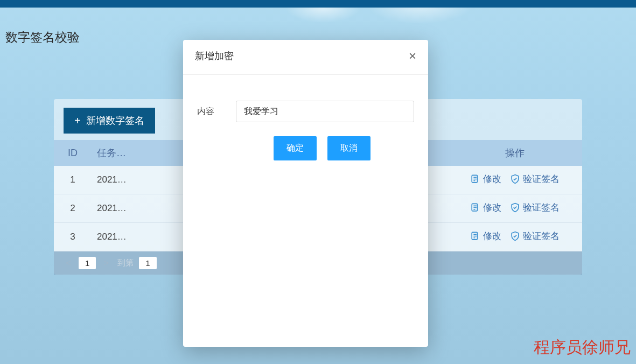 This screenshot has width=636, height=364. I want to click on column-header-task: 任务…, so click(129, 153).